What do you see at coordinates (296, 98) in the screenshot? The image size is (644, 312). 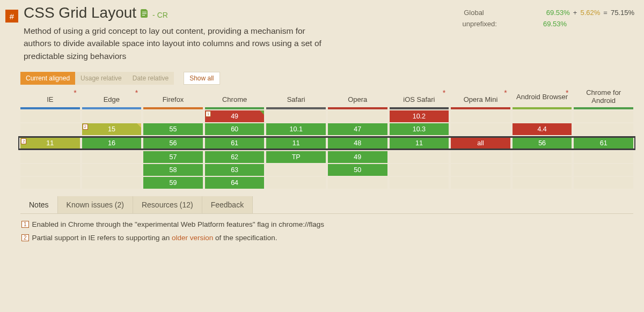 I see `col-safari: Safari` at bounding box center [296, 98].